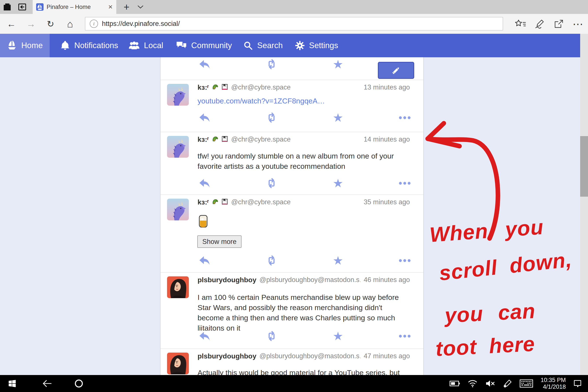 This screenshot has width=588, height=392. I want to click on refresh-button: ↻, so click(50, 24).